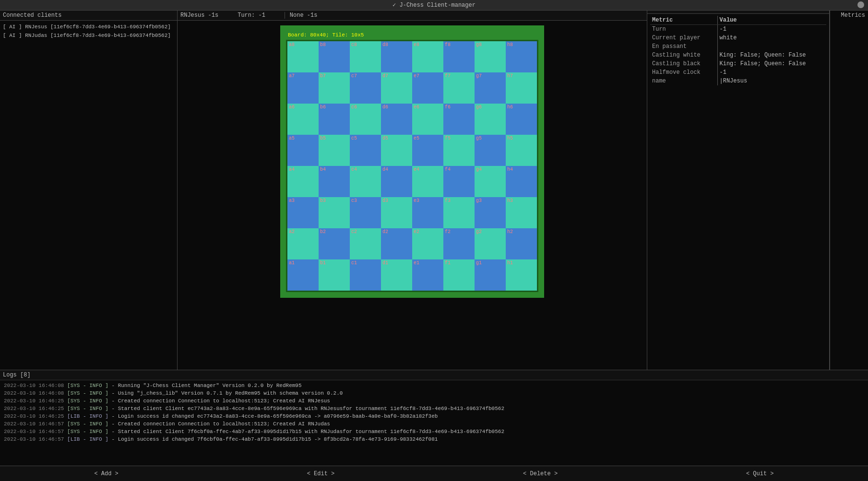 This screenshot has width=868, height=481. What do you see at coordinates (459, 151) in the screenshot?
I see `board-cell: f5` at bounding box center [459, 151].